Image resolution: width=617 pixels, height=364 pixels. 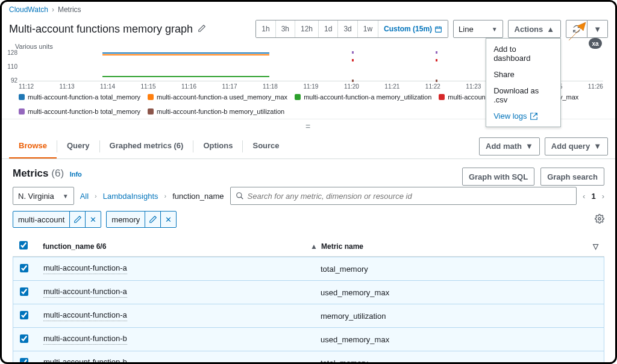 I want to click on select-all-checkbox, so click(x=23, y=245).